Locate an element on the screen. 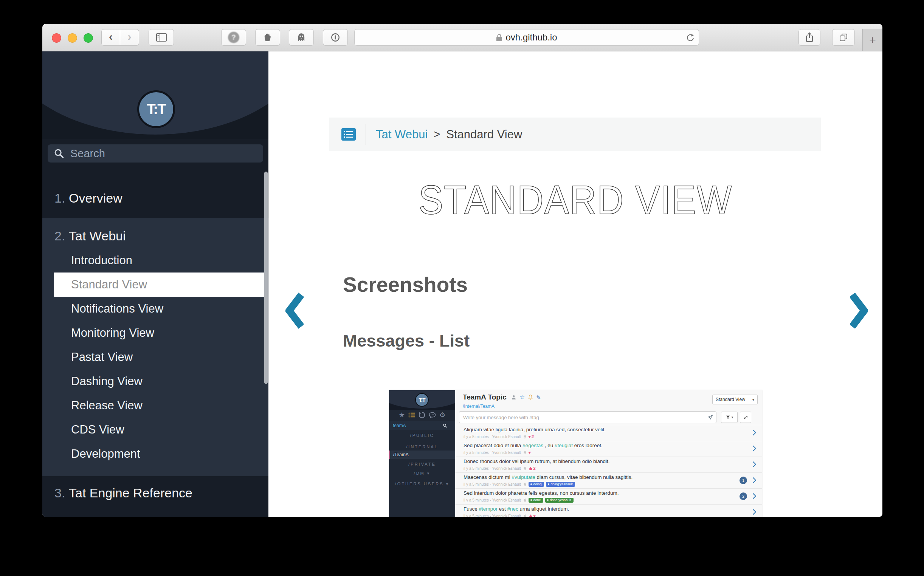 This screenshot has height=576, width=924. extension-keyhole-button is located at coordinates (335, 37).